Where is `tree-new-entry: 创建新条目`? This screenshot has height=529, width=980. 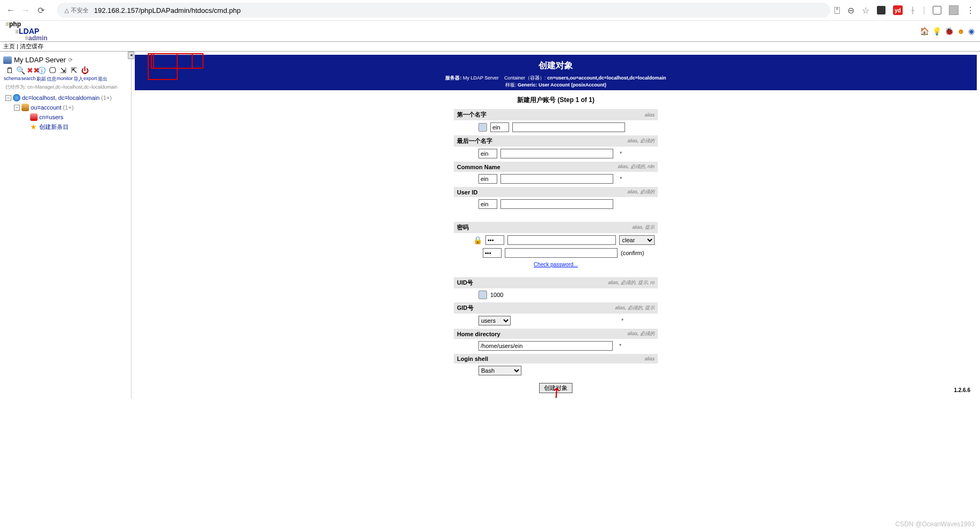
tree-new-entry: 创建新条目 is located at coordinates (54, 127).